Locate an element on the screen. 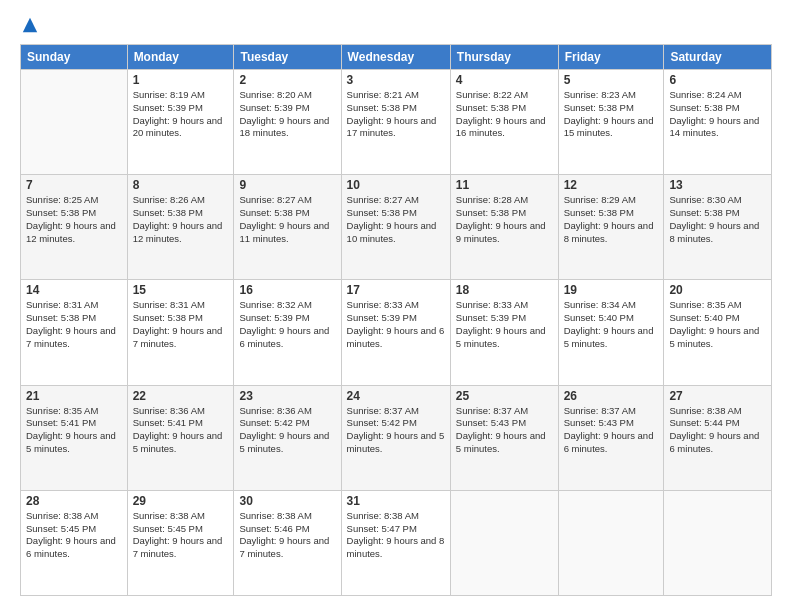  day-info: Sunrise: 8:24 AM Sunset: 5:38 PM Dayligh… is located at coordinates (718, 114).